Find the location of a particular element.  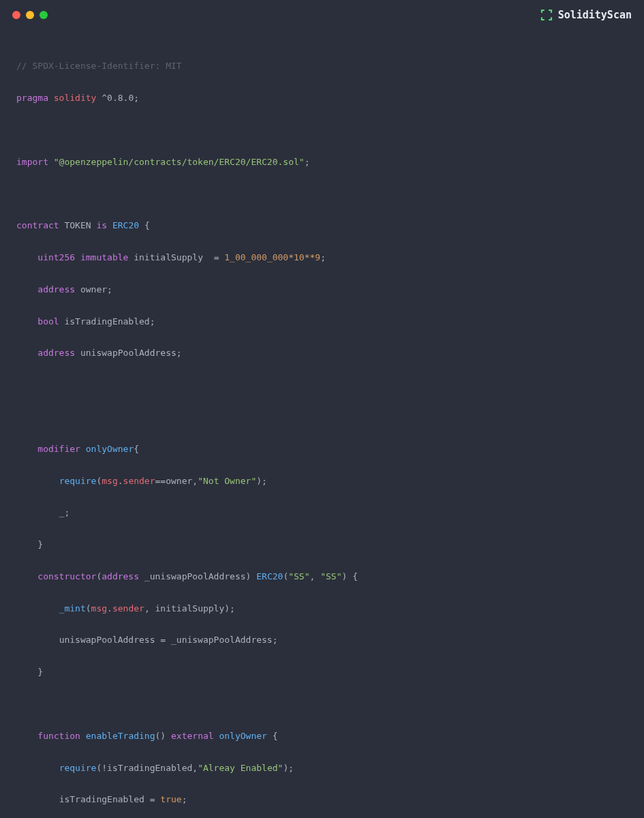

close-icon is located at coordinates (16, 15).